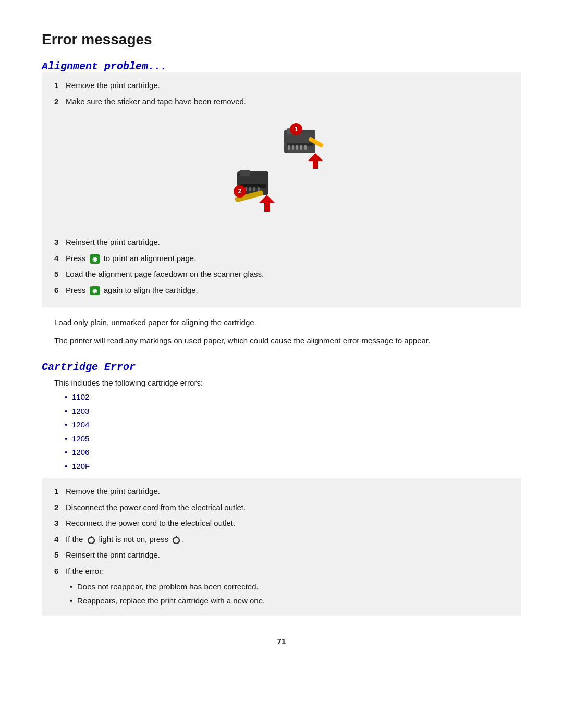  Describe the element at coordinates (282, 174) in the screenshot. I see `cartridge-diagram: 1` at that location.